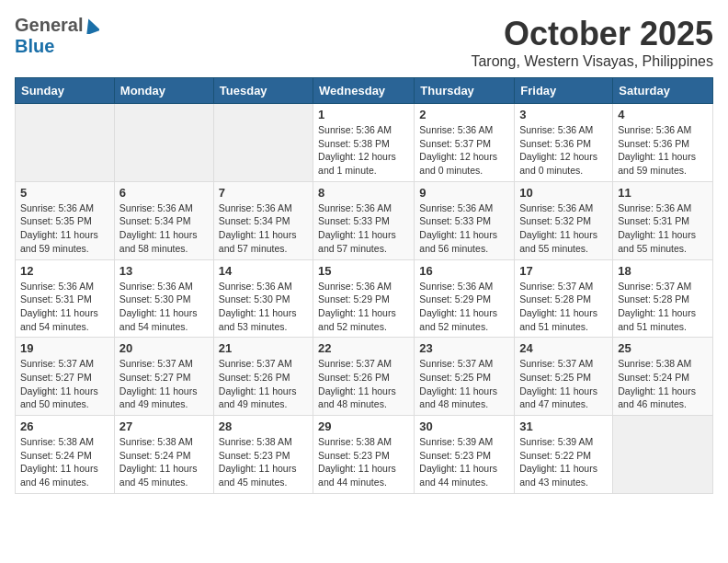 The image size is (728, 563). Describe the element at coordinates (263, 348) in the screenshot. I see `day-number: 21` at that location.